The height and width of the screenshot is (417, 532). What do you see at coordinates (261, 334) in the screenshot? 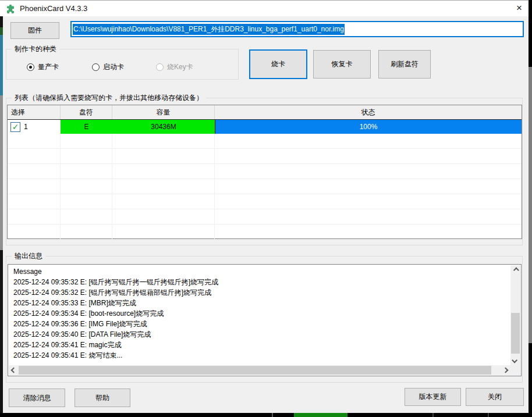
I see `log-line: 2025-12-24 09:35:40 E: [DATA File]烧写完成` at bounding box center [261, 334].